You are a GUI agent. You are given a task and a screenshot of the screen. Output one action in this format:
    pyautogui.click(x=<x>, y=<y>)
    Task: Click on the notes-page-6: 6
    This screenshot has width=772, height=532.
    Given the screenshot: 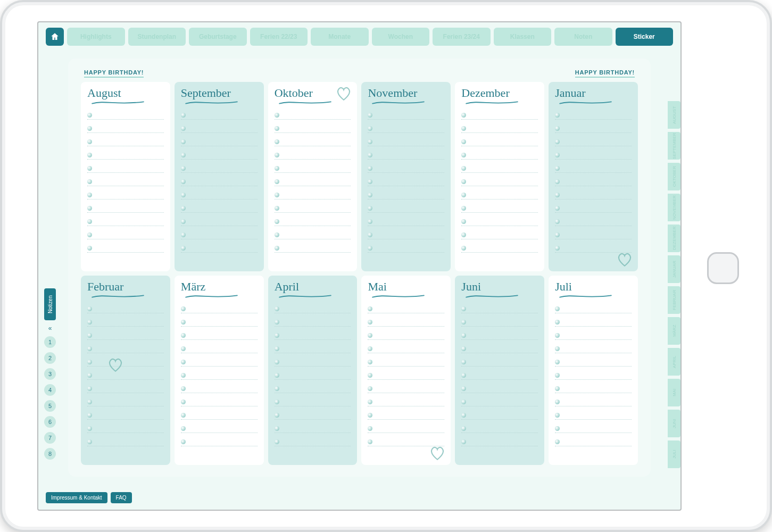 What is the action you would take?
    pyautogui.click(x=50, y=422)
    